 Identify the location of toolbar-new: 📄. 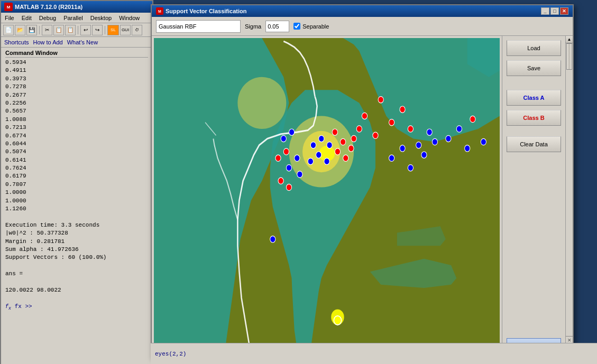
(8, 30).